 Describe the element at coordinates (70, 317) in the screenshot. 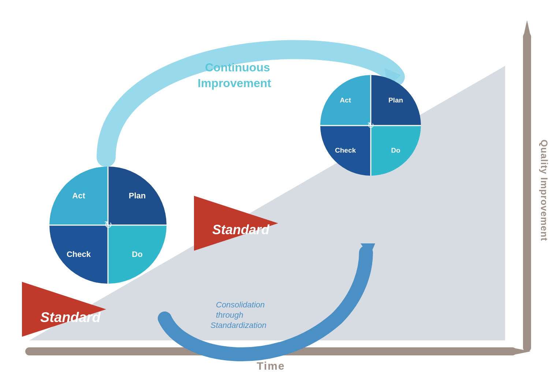

I see `standard-label-1: Standard` at that location.